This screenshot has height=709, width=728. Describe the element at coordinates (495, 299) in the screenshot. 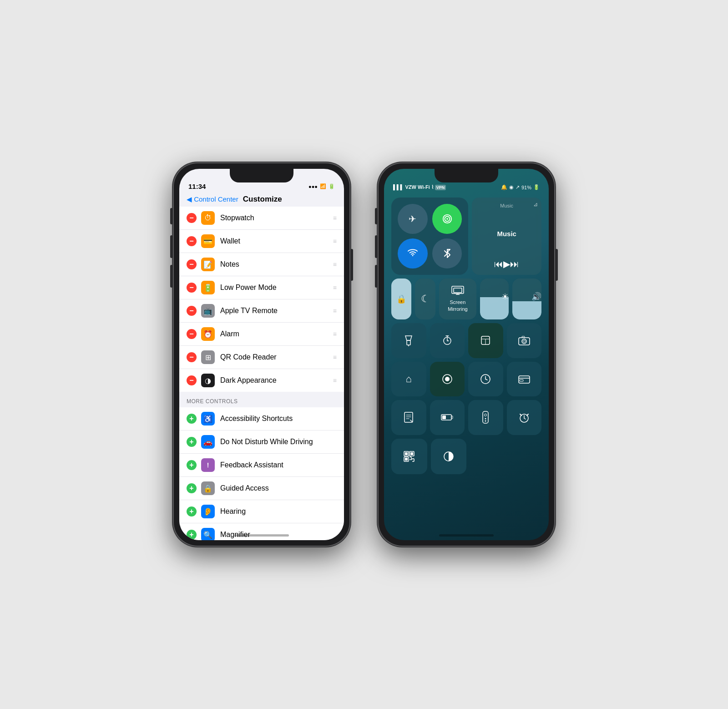

I see `brightness-slider: ☀` at that location.